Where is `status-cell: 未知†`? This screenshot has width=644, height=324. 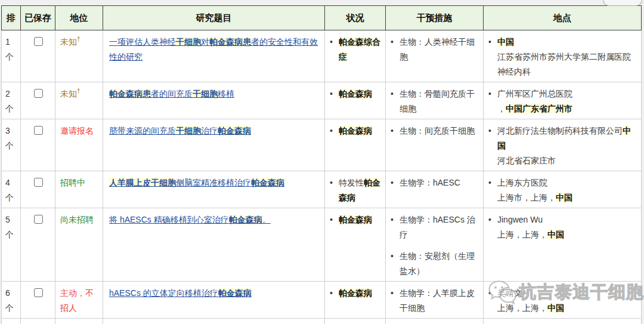
status-cell: 未知† is located at coordinates (79, 56).